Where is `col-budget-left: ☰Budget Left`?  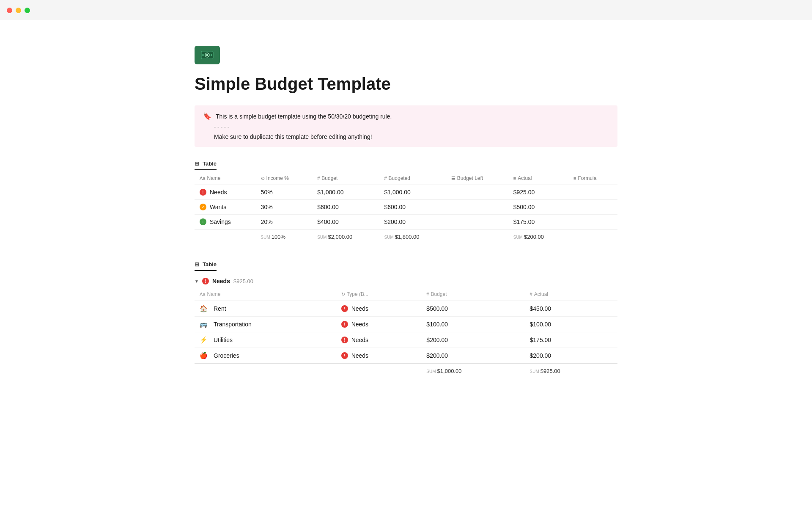
col-budget-left: ☰Budget Left is located at coordinates (477, 179).